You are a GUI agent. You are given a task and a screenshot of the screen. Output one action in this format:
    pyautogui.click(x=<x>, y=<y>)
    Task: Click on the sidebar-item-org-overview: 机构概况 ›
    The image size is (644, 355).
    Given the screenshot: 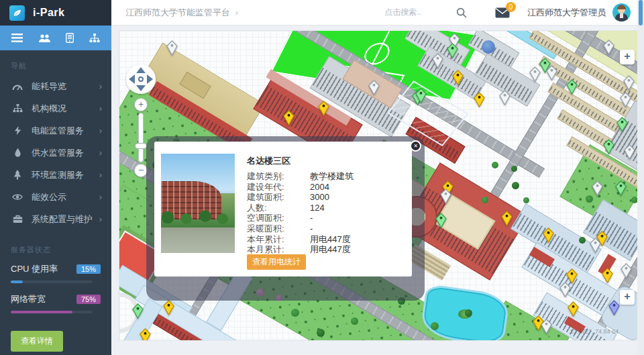 What is the action you would take?
    pyautogui.click(x=56, y=109)
    